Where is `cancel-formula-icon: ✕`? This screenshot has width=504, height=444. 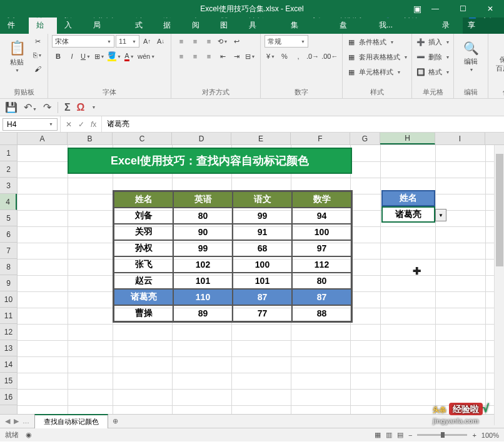
cancel-formula-icon: ✕ is located at coordinates (69, 124).